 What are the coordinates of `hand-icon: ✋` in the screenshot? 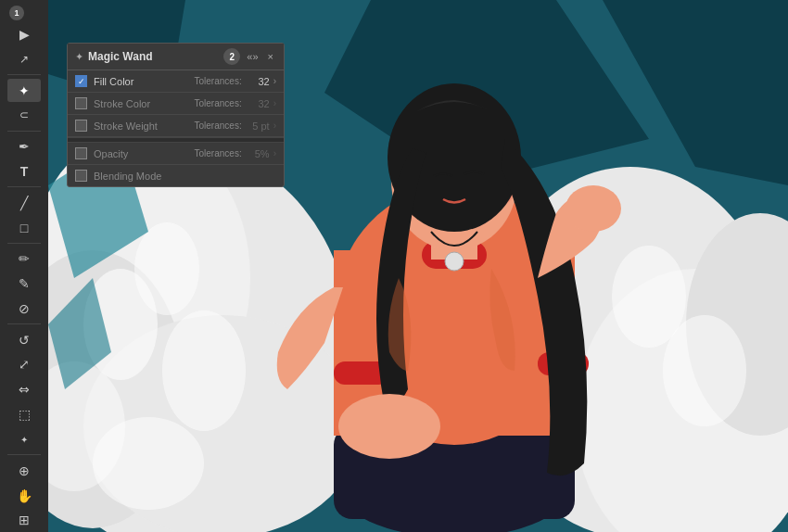 It's located at (24, 496).